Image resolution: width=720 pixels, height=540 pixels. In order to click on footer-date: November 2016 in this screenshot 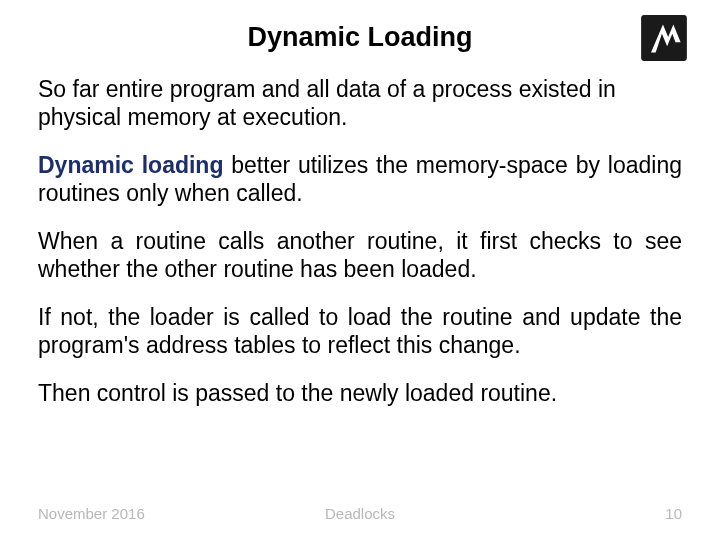, I will do `click(92, 514)`.